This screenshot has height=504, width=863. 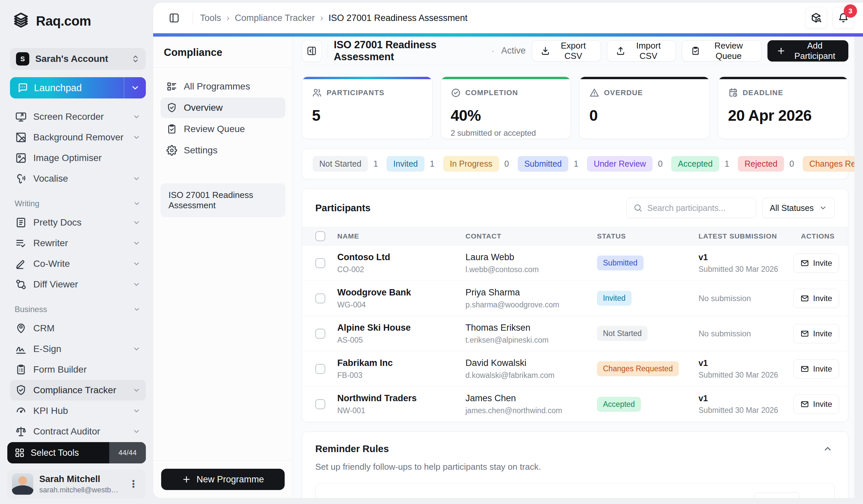 What do you see at coordinates (21, 432) in the screenshot?
I see `scales-icon` at bounding box center [21, 432].